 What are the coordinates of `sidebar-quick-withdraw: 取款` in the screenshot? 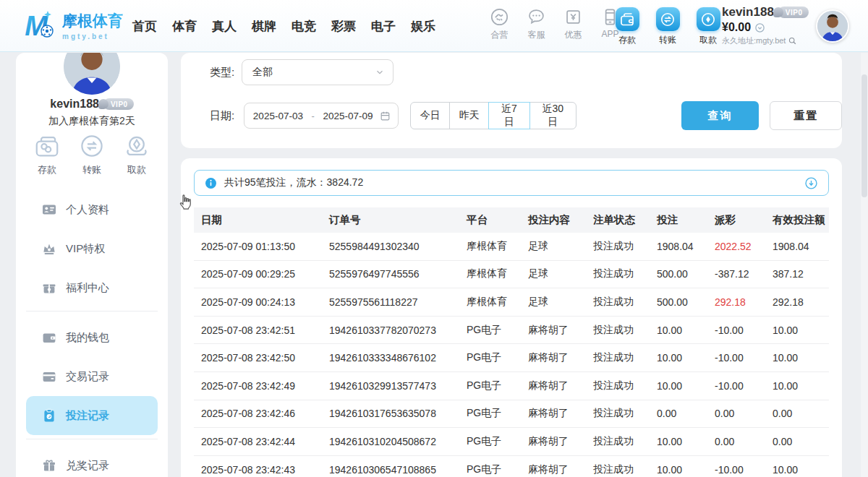 It's located at (137, 155).